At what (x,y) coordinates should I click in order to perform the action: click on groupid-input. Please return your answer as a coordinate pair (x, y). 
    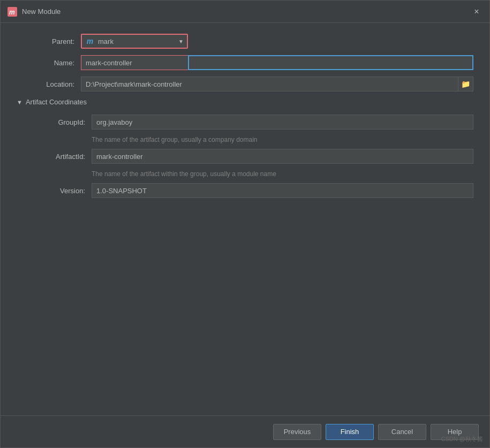
    Looking at the image, I should click on (283, 122).